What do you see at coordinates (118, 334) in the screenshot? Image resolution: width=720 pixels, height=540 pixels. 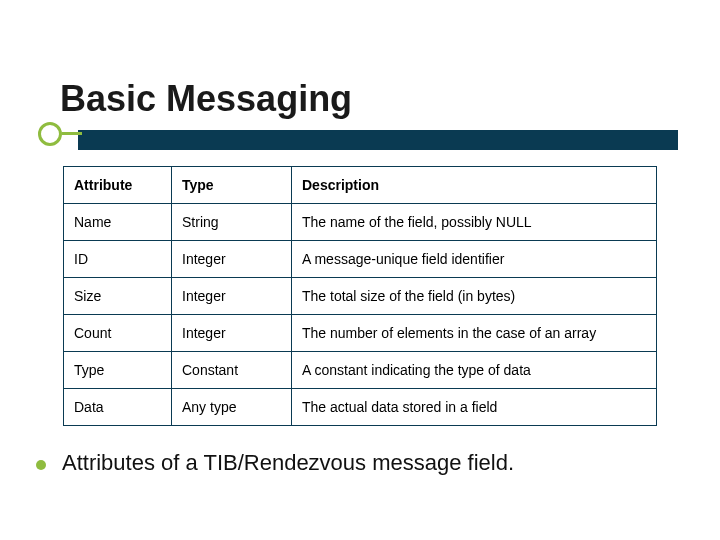 I see `table-cell-attribute: Count` at bounding box center [118, 334].